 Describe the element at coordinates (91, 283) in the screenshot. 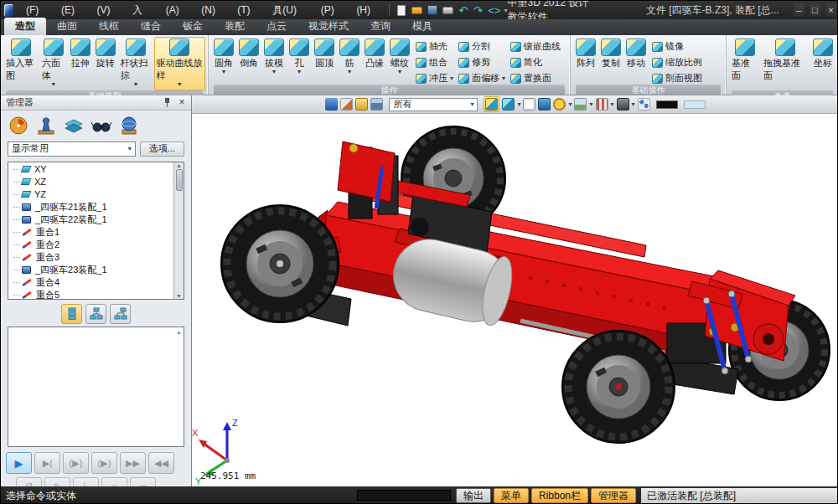

I see `tree-item: 重合4` at that location.